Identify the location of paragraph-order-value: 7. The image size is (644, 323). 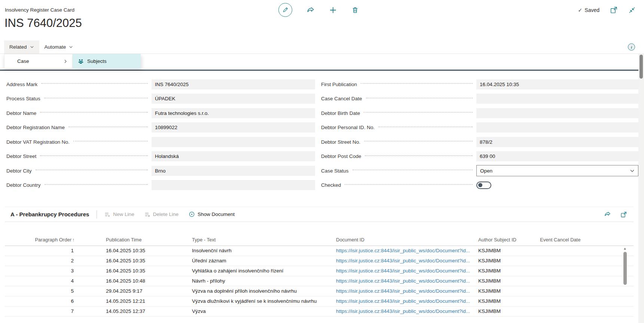
(72, 311).